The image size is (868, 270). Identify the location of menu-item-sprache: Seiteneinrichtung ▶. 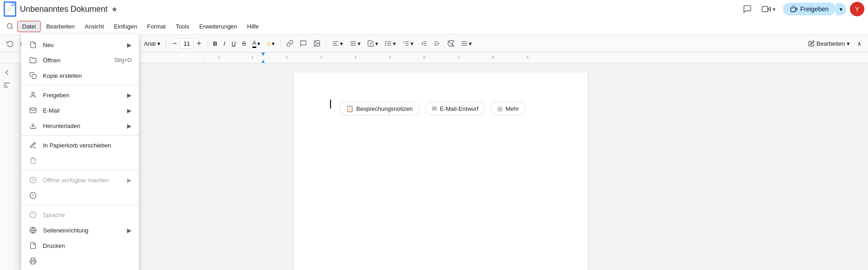
(80, 230).